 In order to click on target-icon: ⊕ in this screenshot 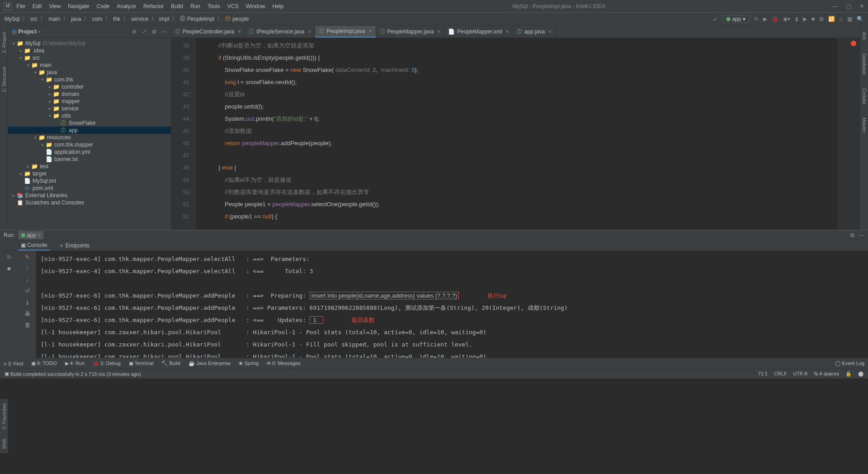, I will do `click(134, 32)`.